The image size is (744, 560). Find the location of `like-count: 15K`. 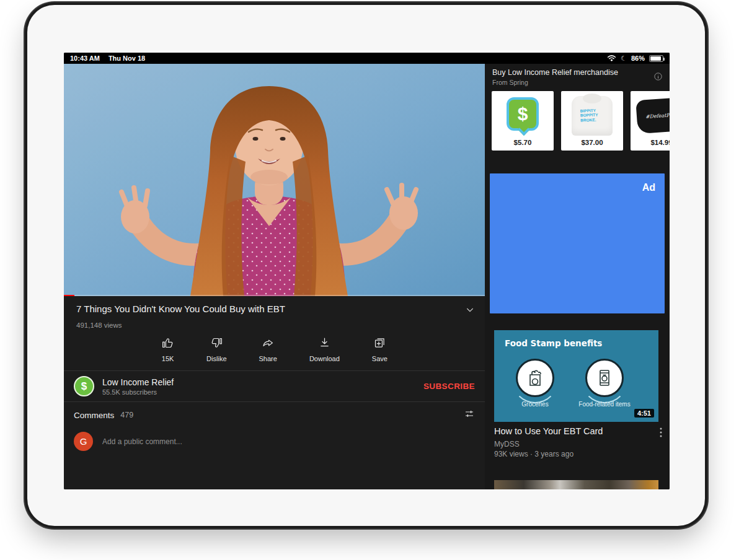

like-count: 15K is located at coordinates (168, 359).